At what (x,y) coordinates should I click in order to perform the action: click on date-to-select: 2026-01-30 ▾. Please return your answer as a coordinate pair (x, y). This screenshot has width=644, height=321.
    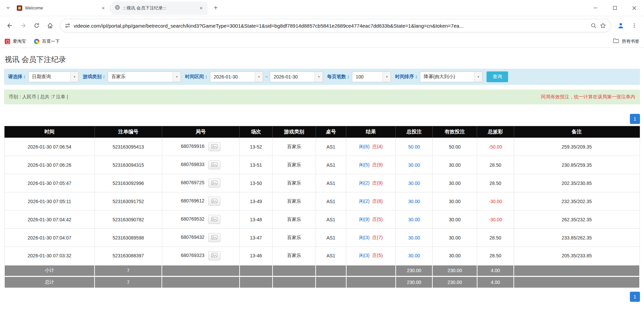
    Looking at the image, I should click on (296, 77).